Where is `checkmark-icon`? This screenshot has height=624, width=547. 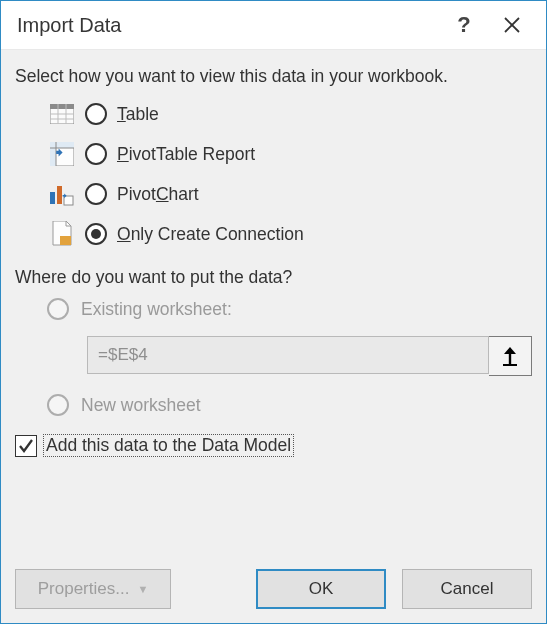
checkmark-icon is located at coordinates (26, 446).